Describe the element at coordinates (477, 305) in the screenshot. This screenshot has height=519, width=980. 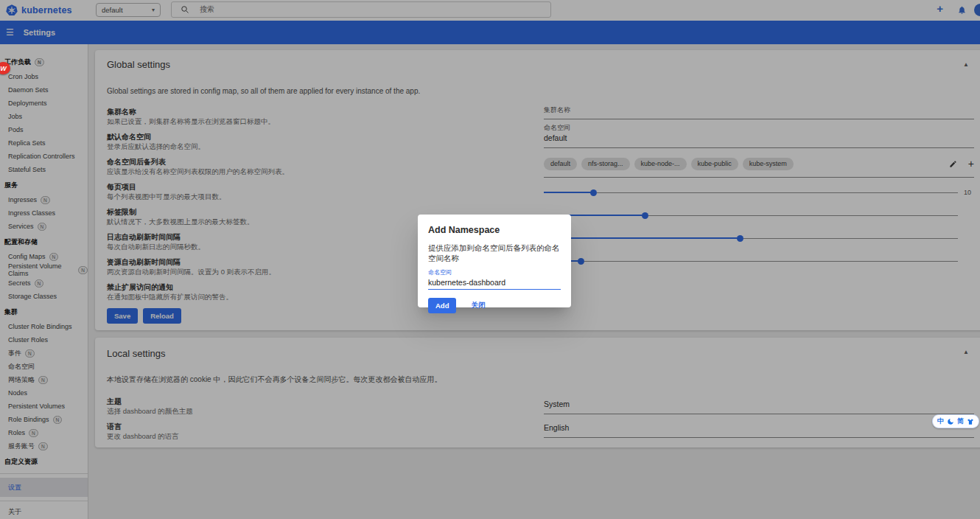
I see `close-button: 关闭` at that location.